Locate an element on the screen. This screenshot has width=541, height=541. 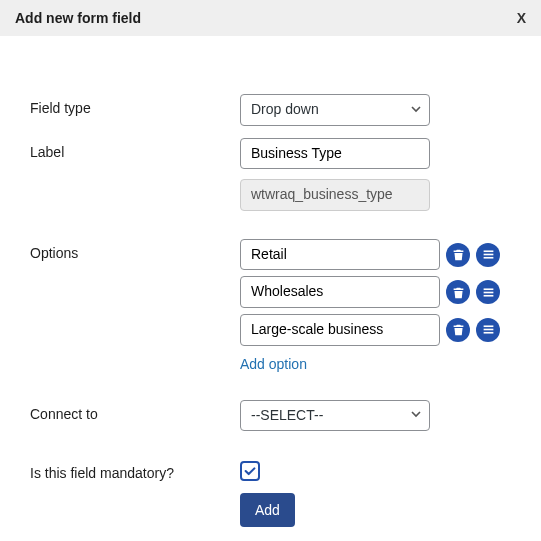
add-button: Add is located at coordinates (268, 510).